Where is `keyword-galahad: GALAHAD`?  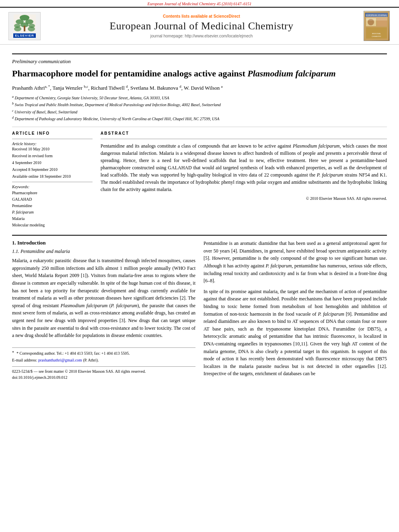 keyword-galahad: GALAHAD is located at coordinates (52, 199).